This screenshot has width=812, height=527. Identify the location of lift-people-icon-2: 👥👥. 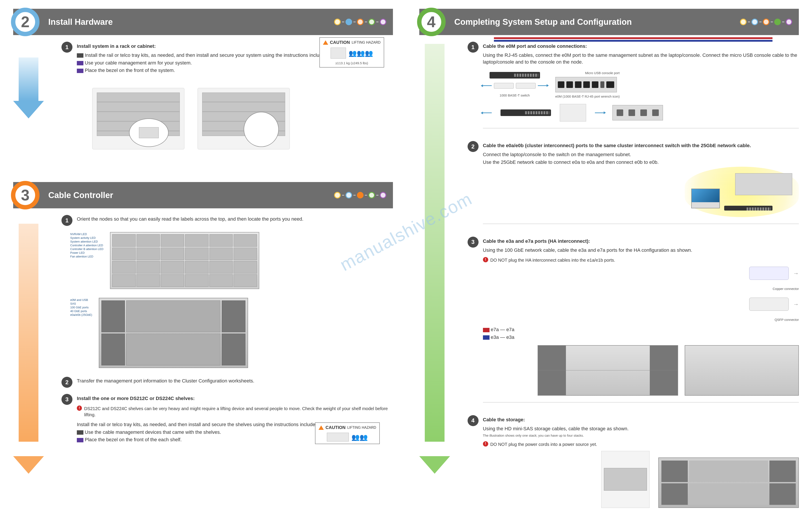
(360, 437).